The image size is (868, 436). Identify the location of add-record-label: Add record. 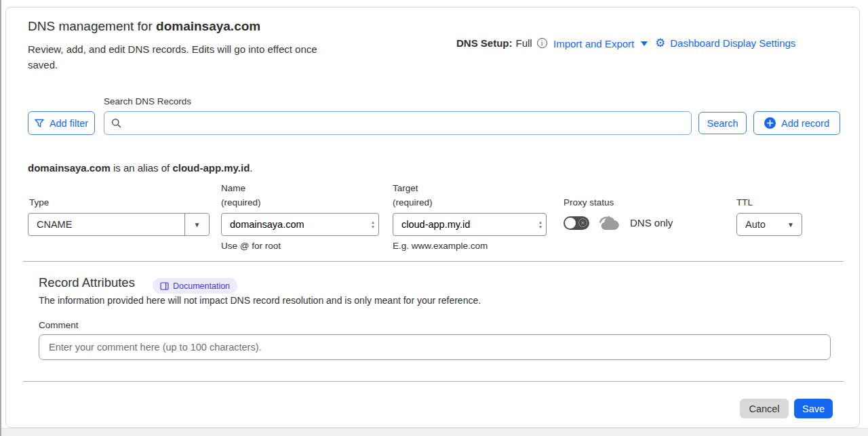
(806, 123).